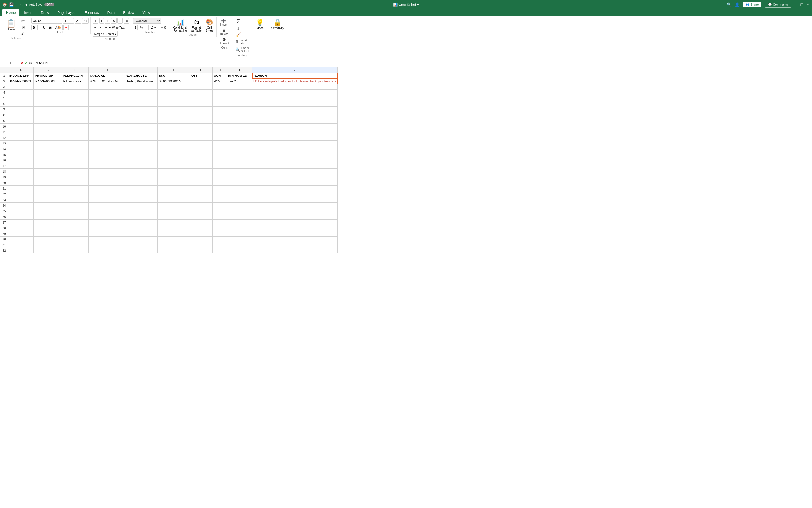 The height and width of the screenshot is (508, 812). What do you see at coordinates (142, 98) in the screenshot?
I see `cell-E5` at bounding box center [142, 98].